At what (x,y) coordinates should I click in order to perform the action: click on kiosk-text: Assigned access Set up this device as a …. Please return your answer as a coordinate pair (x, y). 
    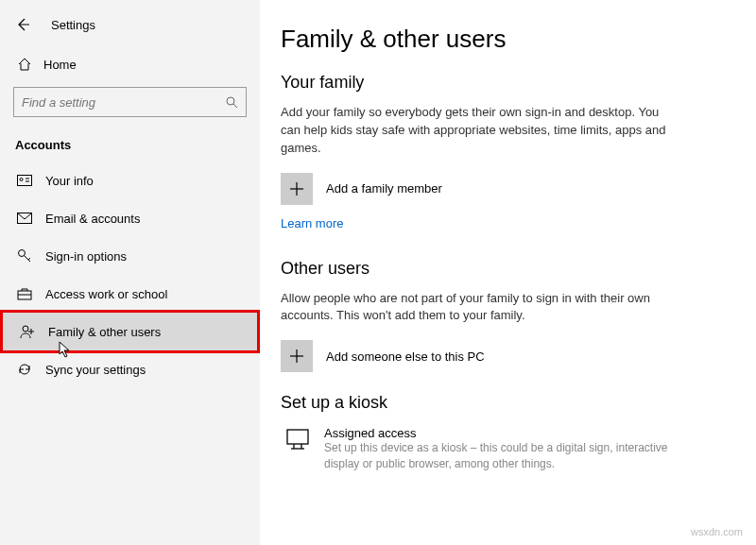
    Looking at the image, I should click on (499, 450).